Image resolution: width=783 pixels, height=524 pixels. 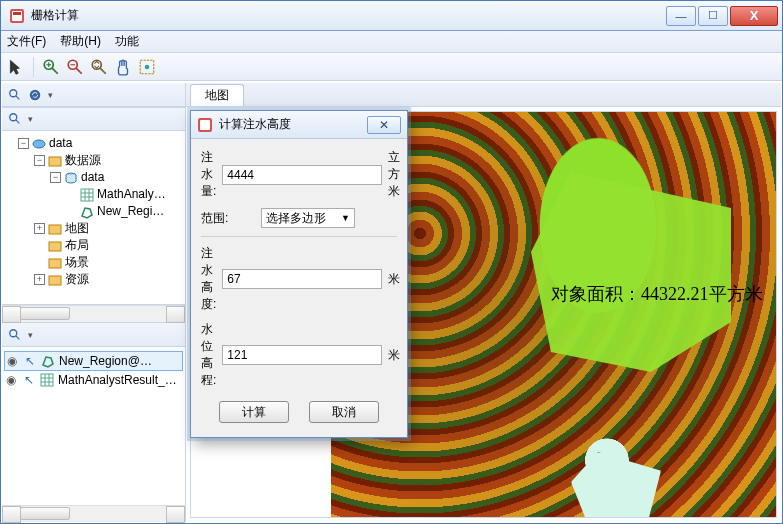 What do you see at coordinates (302, 175) in the screenshot?
I see `volume-input` at bounding box center [302, 175].